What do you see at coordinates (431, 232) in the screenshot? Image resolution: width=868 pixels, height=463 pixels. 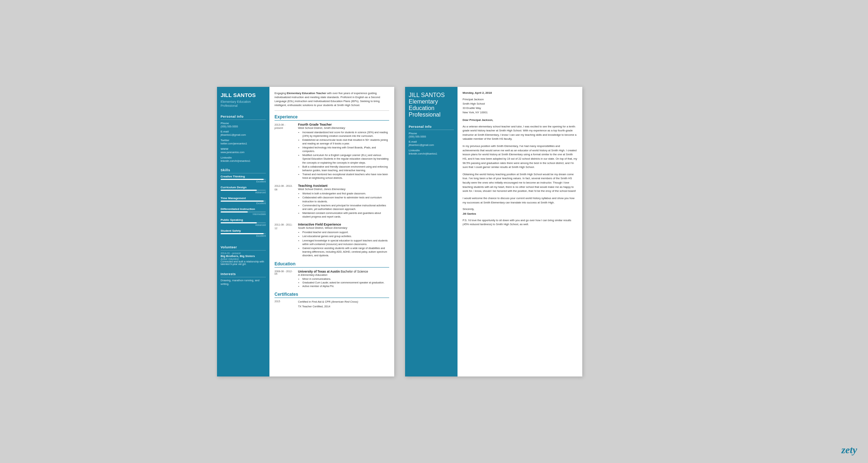 I see `cl-sidebar: JILL SANTOS Elementary Education Profess…` at bounding box center [431, 232].